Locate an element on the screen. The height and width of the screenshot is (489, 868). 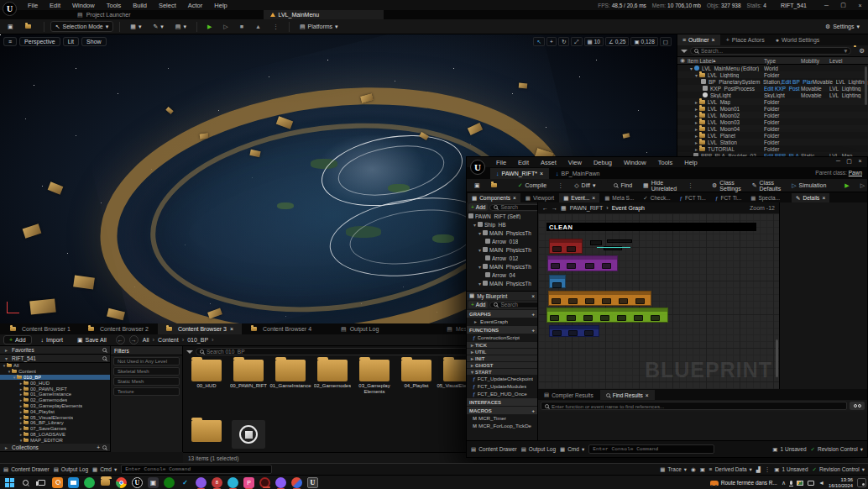
github-icon is located at coordinates (201, 482).